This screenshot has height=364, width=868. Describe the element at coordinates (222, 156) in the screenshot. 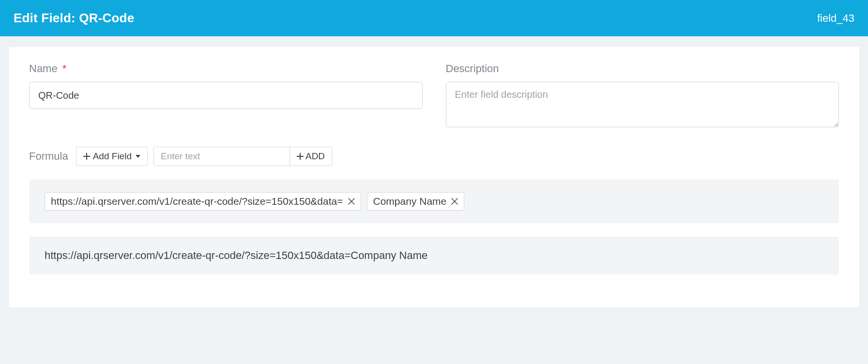

I see `formula-text-input` at that location.